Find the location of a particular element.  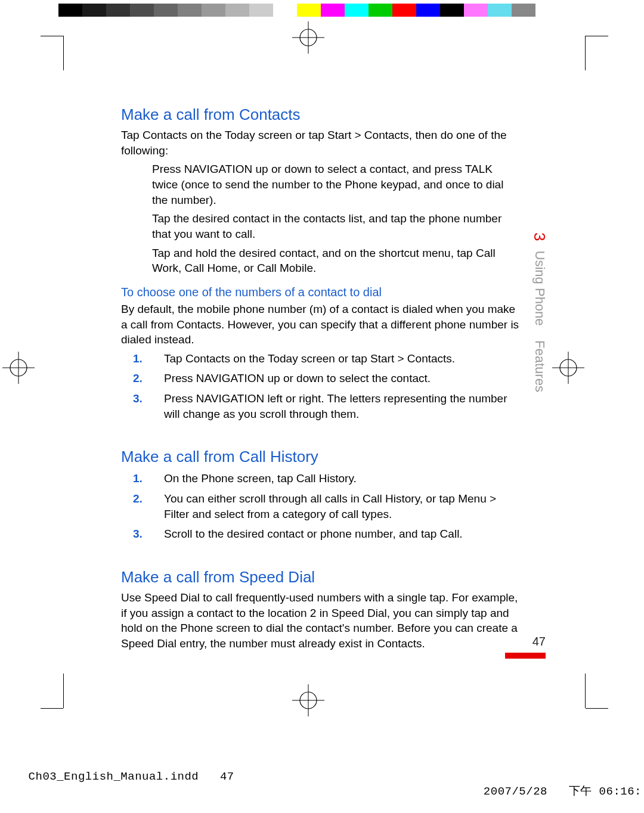

step-text: Press NAVIGATION up or down to select th… is located at coordinates (342, 378).